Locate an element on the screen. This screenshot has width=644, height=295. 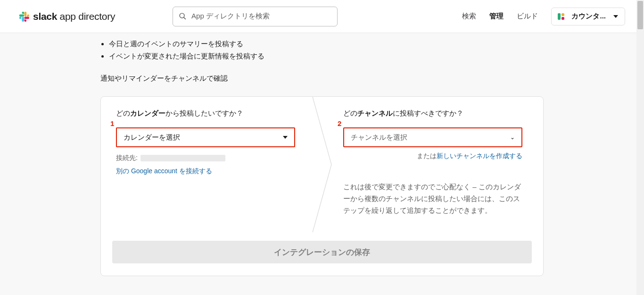
brand-text: slack app directory is located at coordinates (74, 17).